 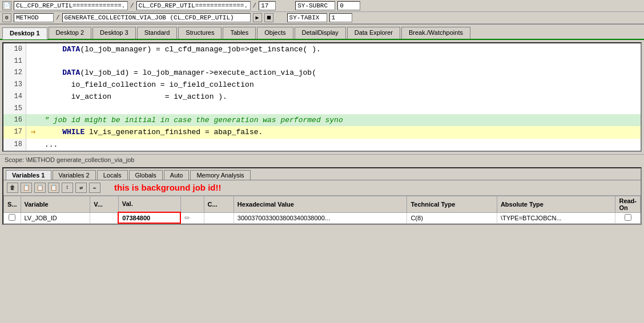 I want to click on tab-desktop3: Desktop 3, so click(x=114, y=33).